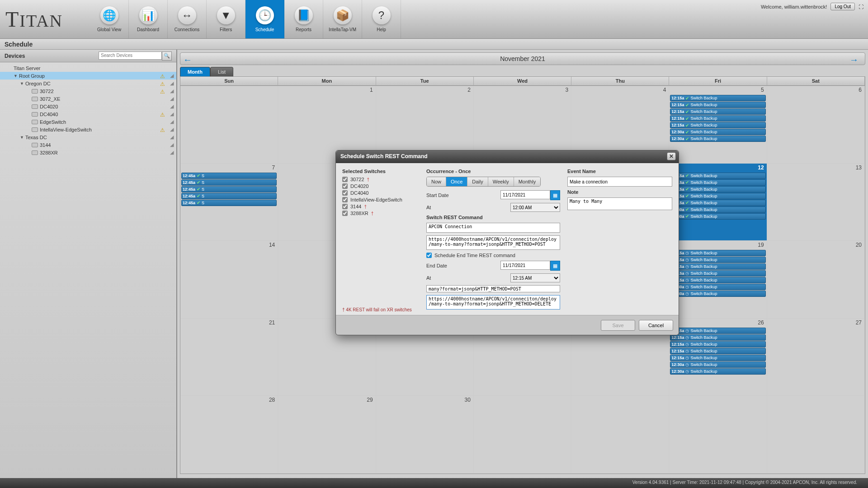 Image resolution: width=868 pixels, height=488 pixels. Describe the element at coordinates (856, 59) in the screenshot. I see `next-month-button: →` at that location.